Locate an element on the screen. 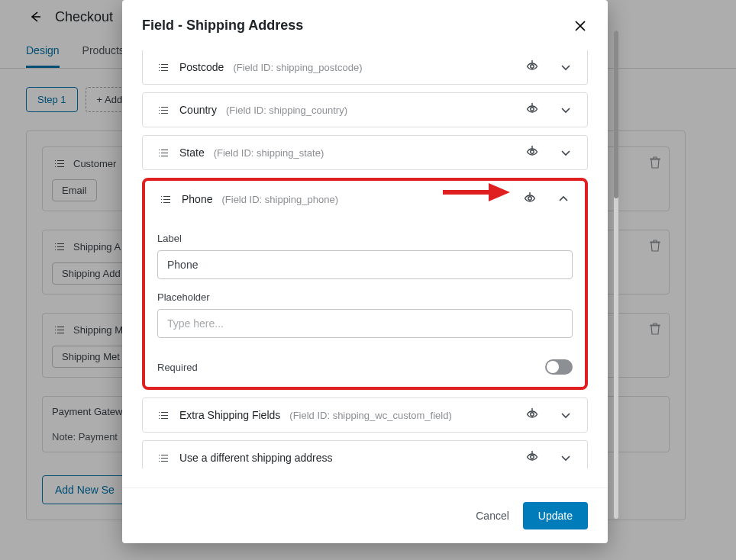  section-title: Shipping M is located at coordinates (98, 330).